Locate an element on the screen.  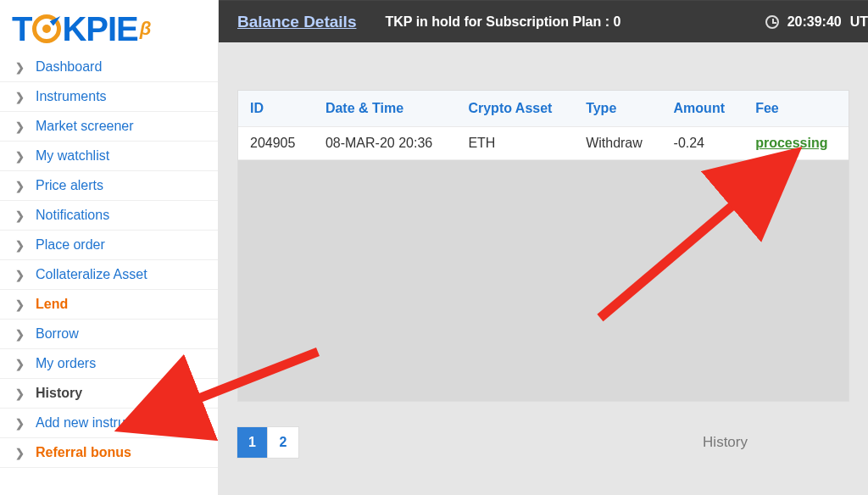
col-amount: Amount is located at coordinates (704, 108).